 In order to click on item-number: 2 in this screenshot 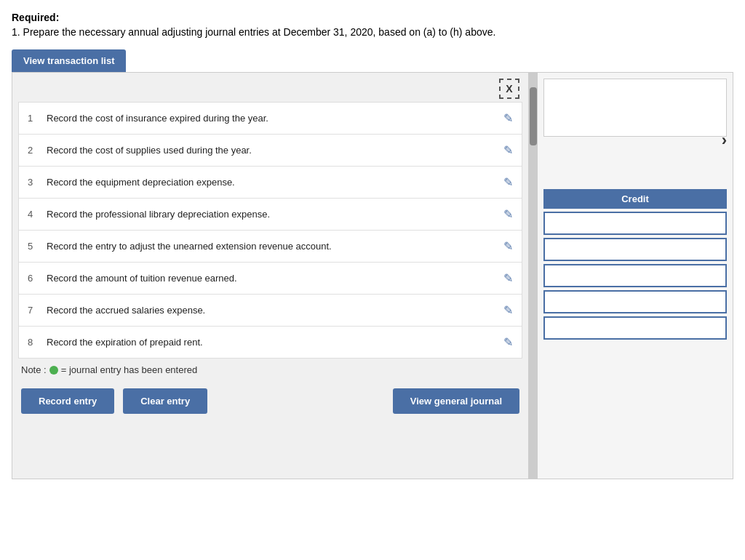, I will do `click(34, 150)`.